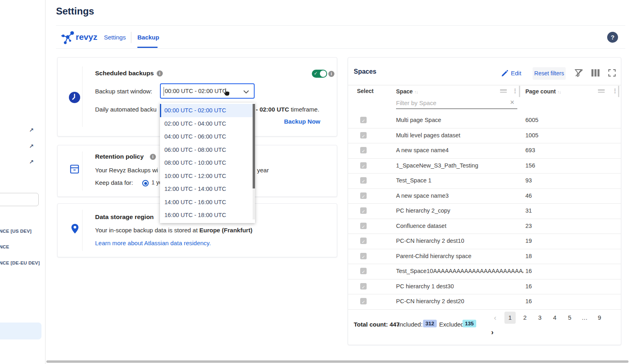 The width and height of the screenshot is (641, 364). I want to click on dropdown-scrollbar-thumb, so click(254, 146).